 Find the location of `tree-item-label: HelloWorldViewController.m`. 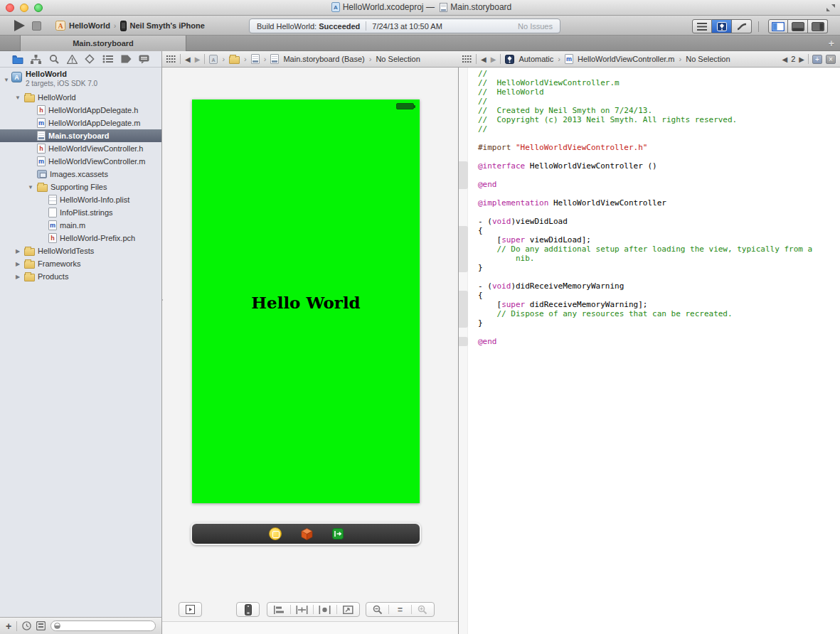

tree-item-label: HelloWorldViewController.m is located at coordinates (97, 161).